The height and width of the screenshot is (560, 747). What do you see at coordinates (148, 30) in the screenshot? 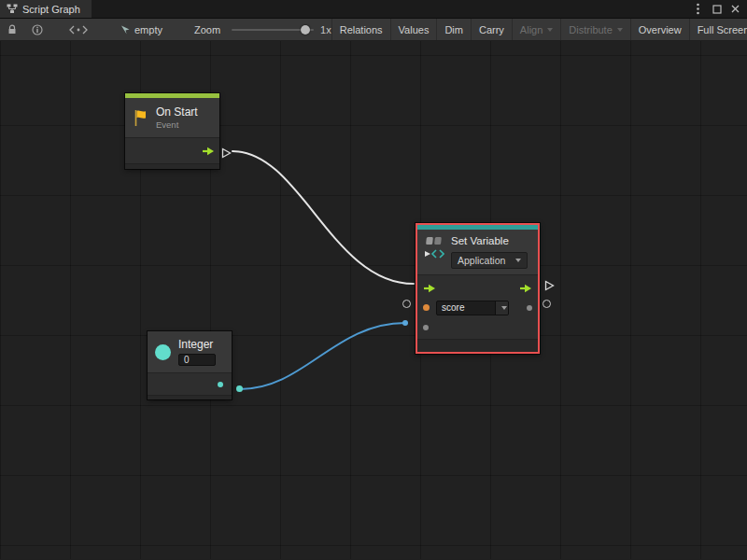
I see `graph-name: empty` at bounding box center [148, 30].